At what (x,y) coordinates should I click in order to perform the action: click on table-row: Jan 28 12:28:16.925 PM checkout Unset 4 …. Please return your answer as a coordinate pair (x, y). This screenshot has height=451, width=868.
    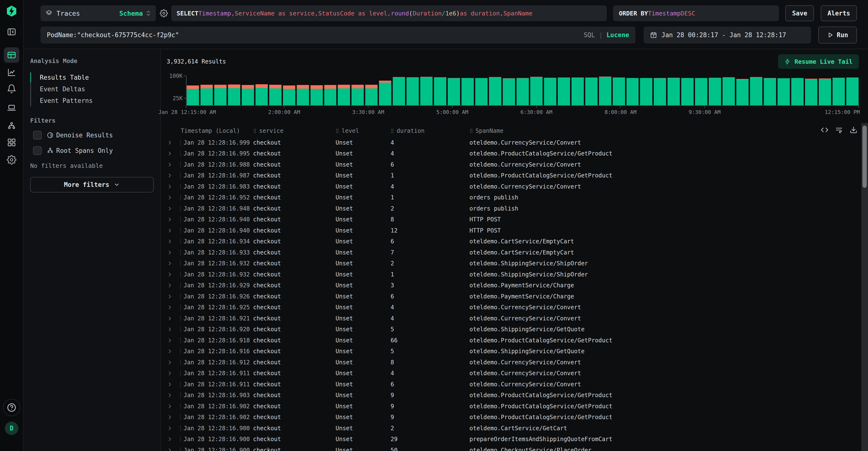
    Looking at the image, I should click on (513, 308).